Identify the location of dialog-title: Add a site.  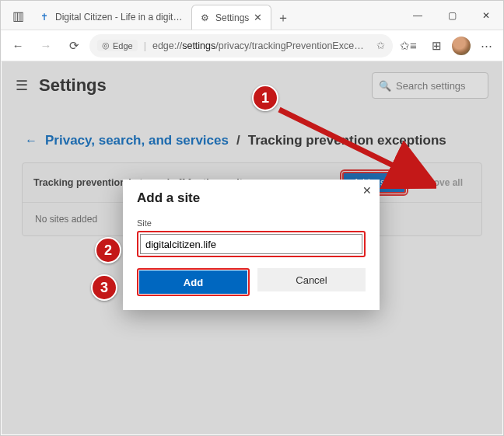
(251, 198).